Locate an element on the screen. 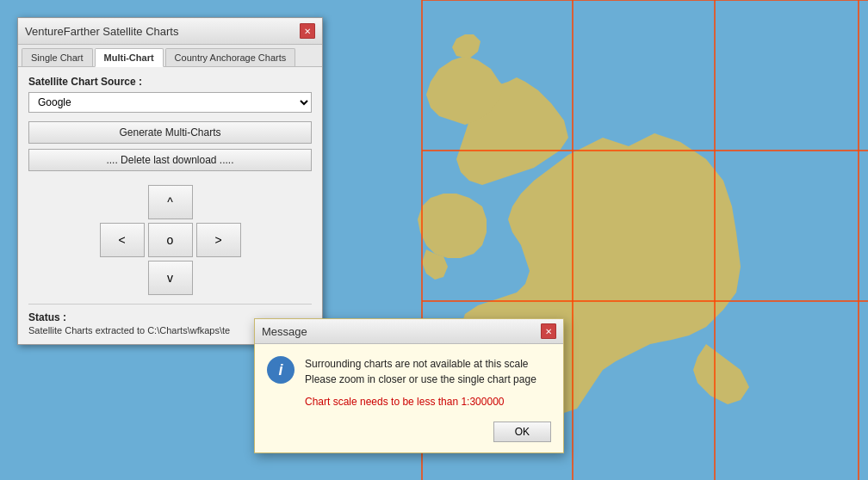 The width and height of the screenshot is (868, 480). message-line3: Chart scale needs to be less than 1:3000… is located at coordinates (428, 402).